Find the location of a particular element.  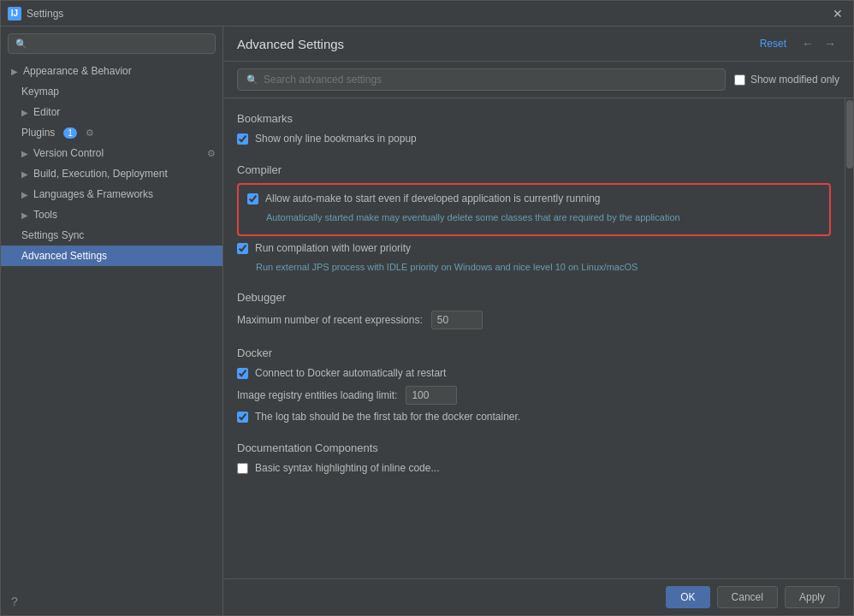

image-registry-label: Image registry entities loading limit: is located at coordinates (317, 395).